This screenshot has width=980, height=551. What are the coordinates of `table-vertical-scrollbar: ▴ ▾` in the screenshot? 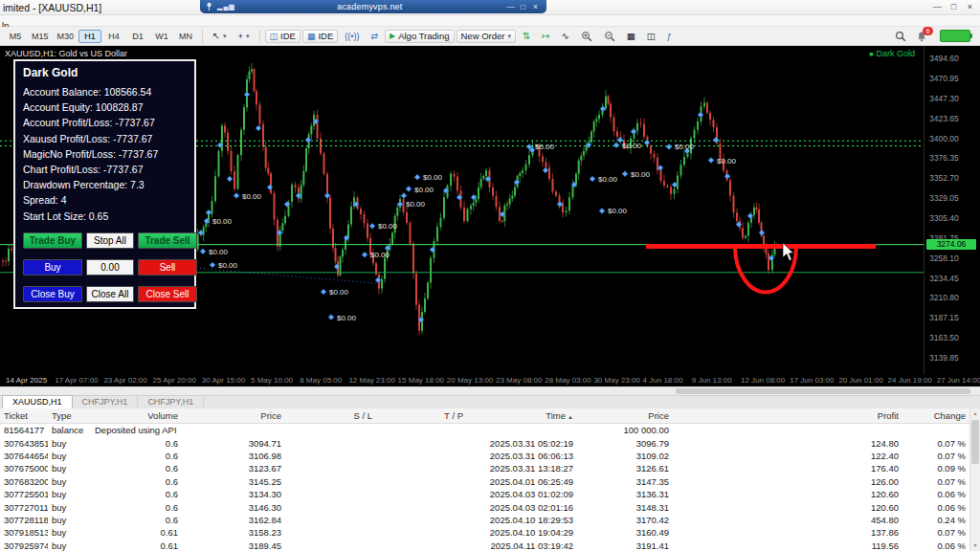 It's located at (974, 480).